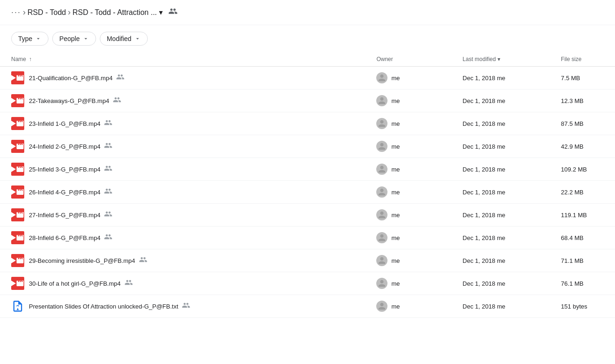  I want to click on people-dropdown-icon, so click(86, 39).